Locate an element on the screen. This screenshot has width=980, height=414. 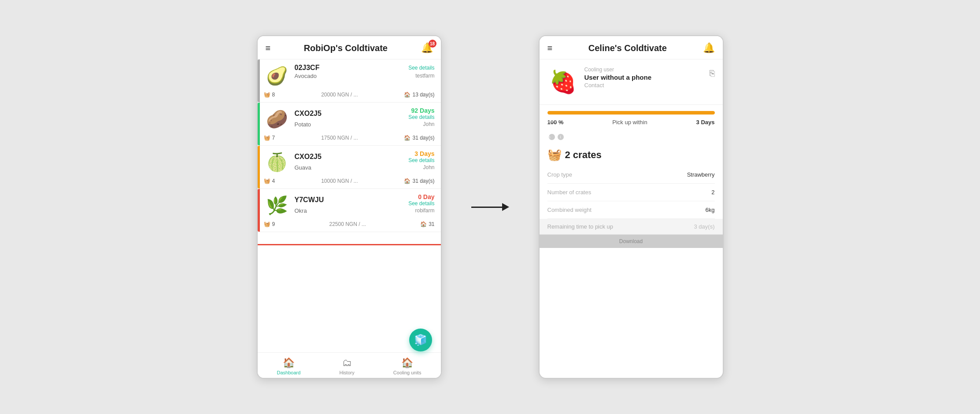
details-table: Crop type Strawberry Number of crates 2 … is located at coordinates (631, 192).